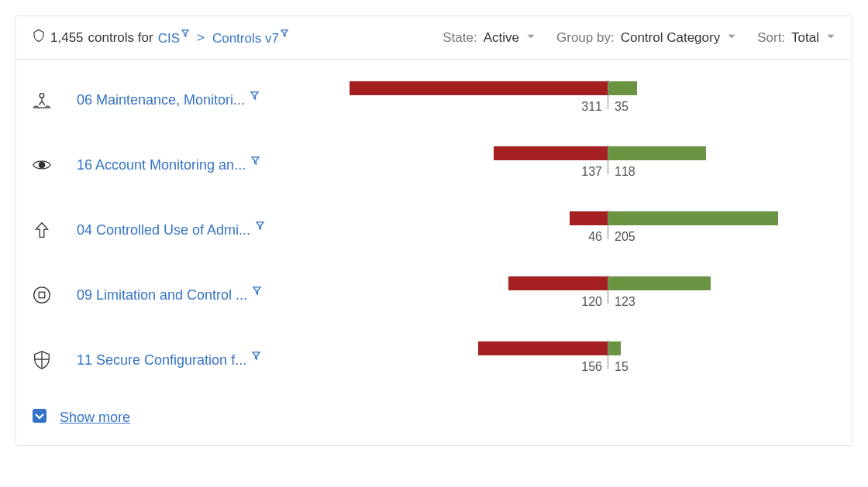 The width and height of the screenshot is (868, 487). I want to click on value-left: 156, so click(592, 367).